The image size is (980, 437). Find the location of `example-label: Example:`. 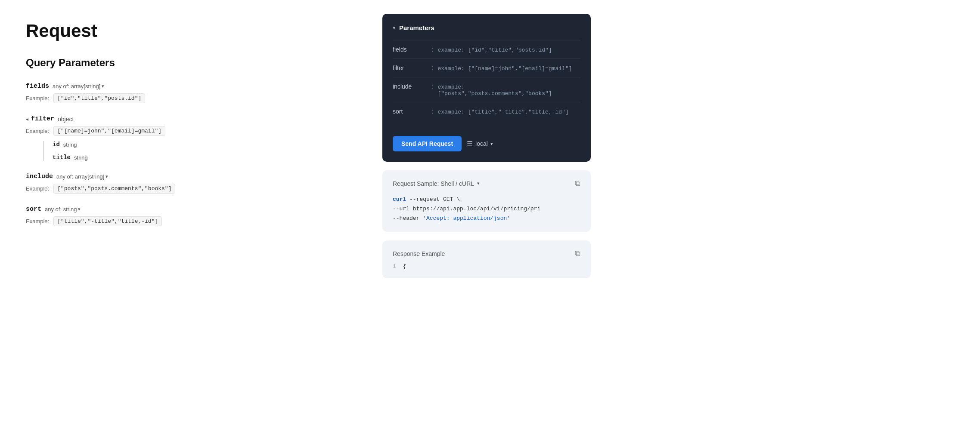

example-label: Example: is located at coordinates (37, 98).